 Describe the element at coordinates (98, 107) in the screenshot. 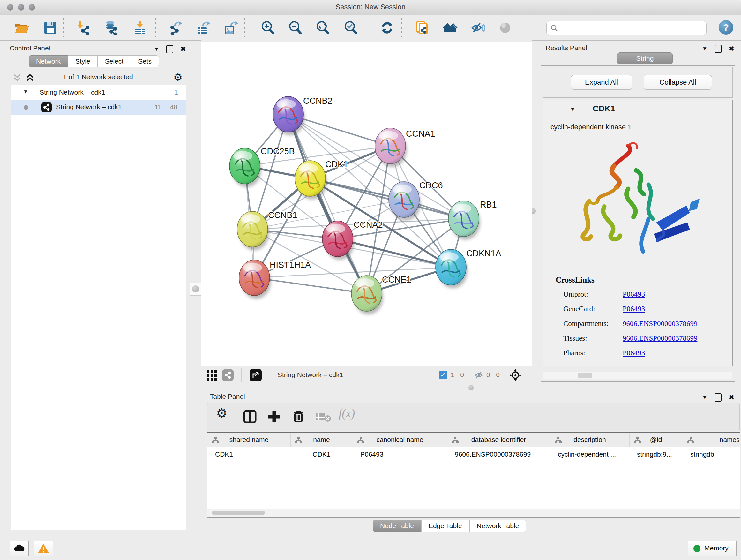

I see `network-row-selected: String Network – cdk1 11 48` at that location.